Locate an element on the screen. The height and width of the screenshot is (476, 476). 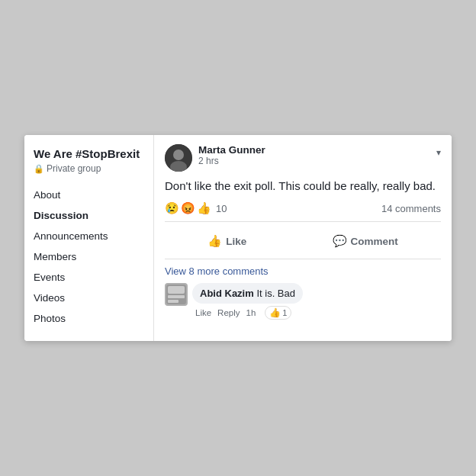
post-body: Don't like the exit poll. This could be … is located at coordinates (303, 186).